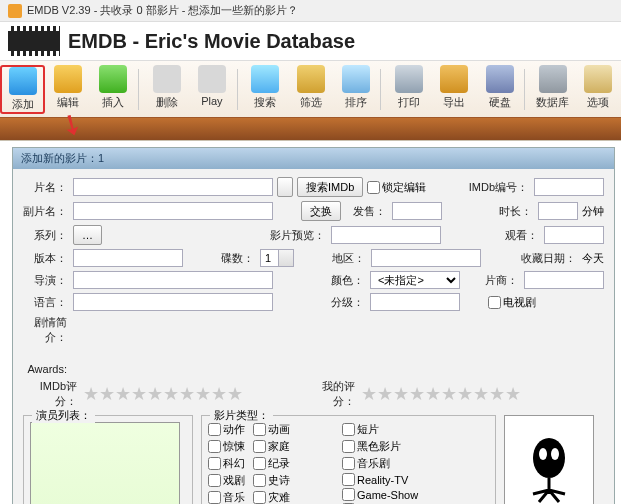  Describe the element at coordinates (356, 90) in the screenshot. I see `toolbar-sort: 排序` at that location.